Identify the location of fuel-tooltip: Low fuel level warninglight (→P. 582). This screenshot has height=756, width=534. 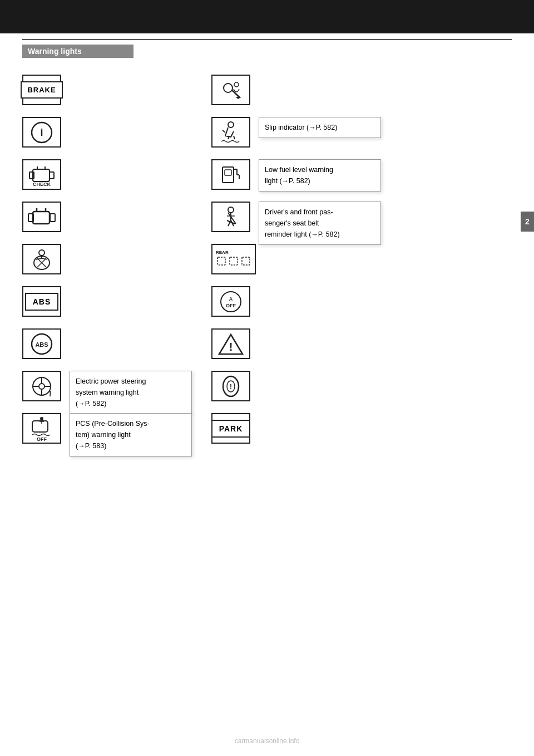
(320, 175).